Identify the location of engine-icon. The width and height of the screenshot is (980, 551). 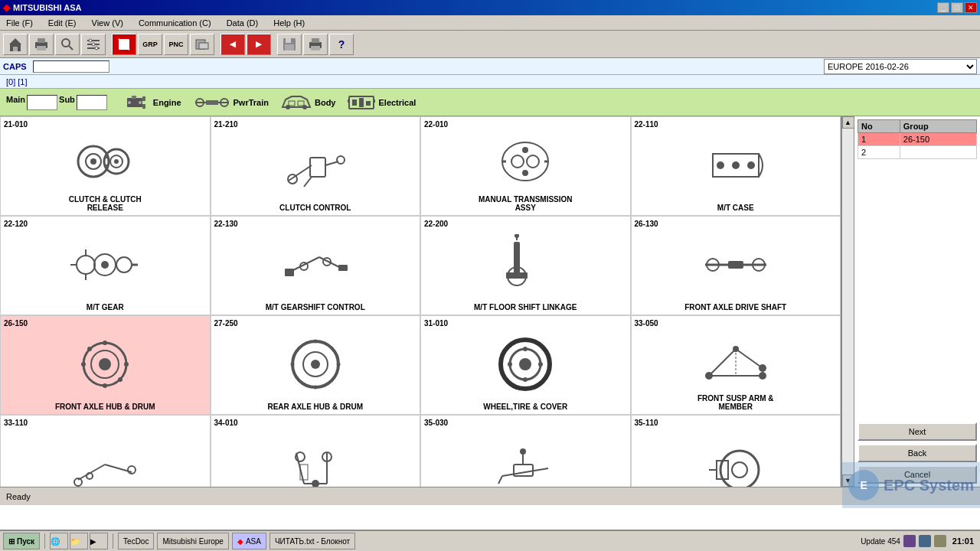
(138, 103).